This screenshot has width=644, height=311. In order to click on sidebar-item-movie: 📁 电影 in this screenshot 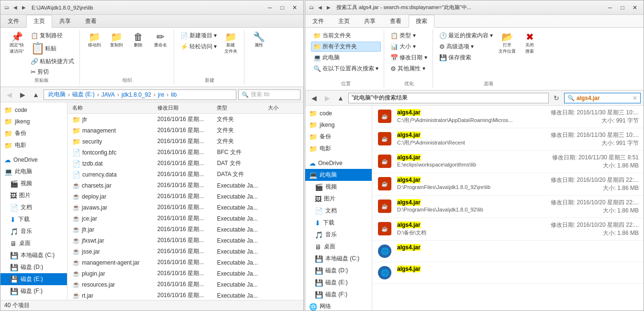, I will do `click(33, 145)`.